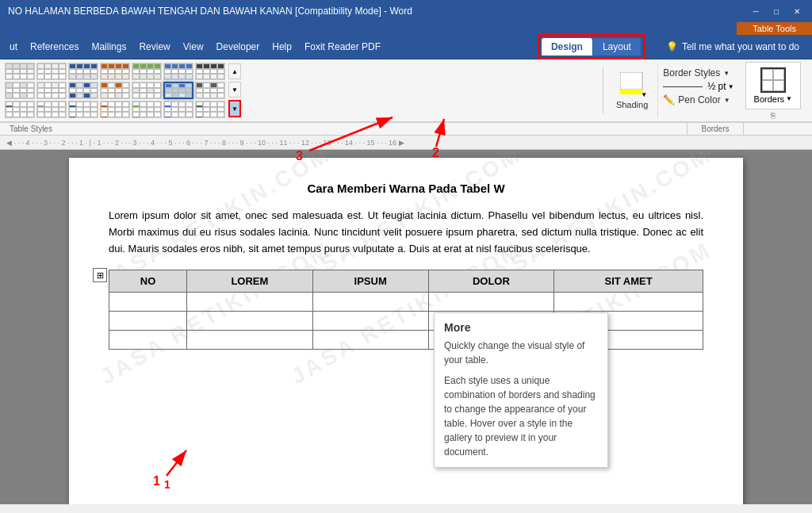  I want to click on page-title: Cara Memberi Warna Pada Tabel W, so click(406, 189).